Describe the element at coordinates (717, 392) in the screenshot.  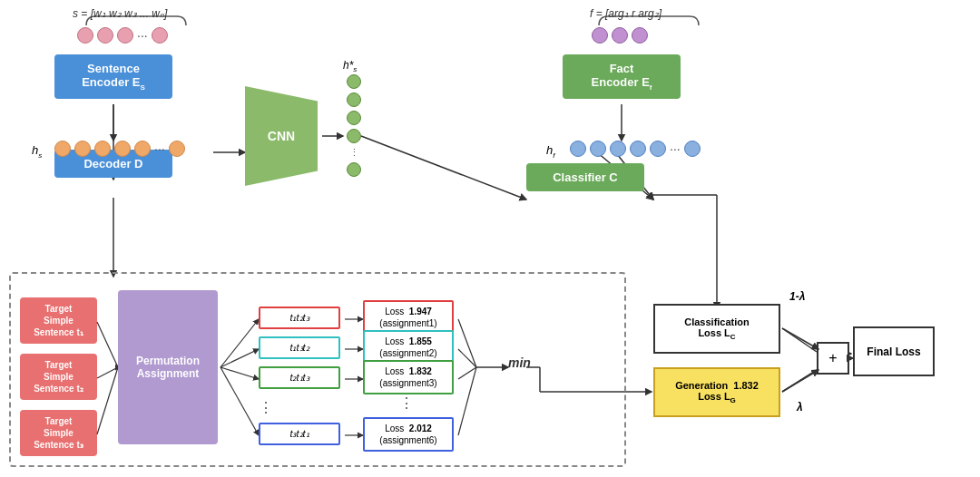
I see `generation-loss-box: Generation 1.832Loss LG` at that location.